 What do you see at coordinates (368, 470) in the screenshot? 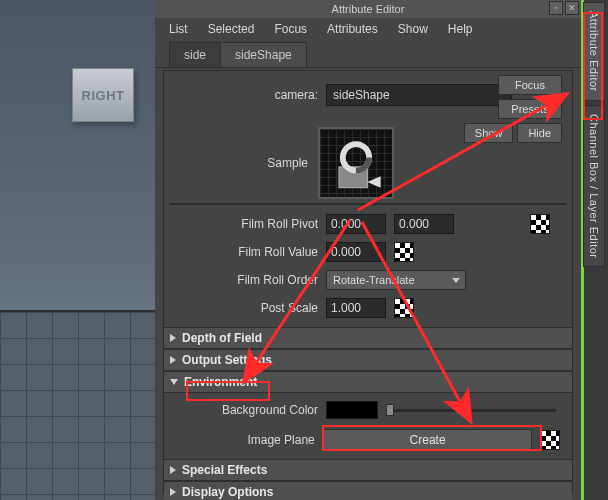
I see `section-special-effects: Special Effects` at bounding box center [368, 470].